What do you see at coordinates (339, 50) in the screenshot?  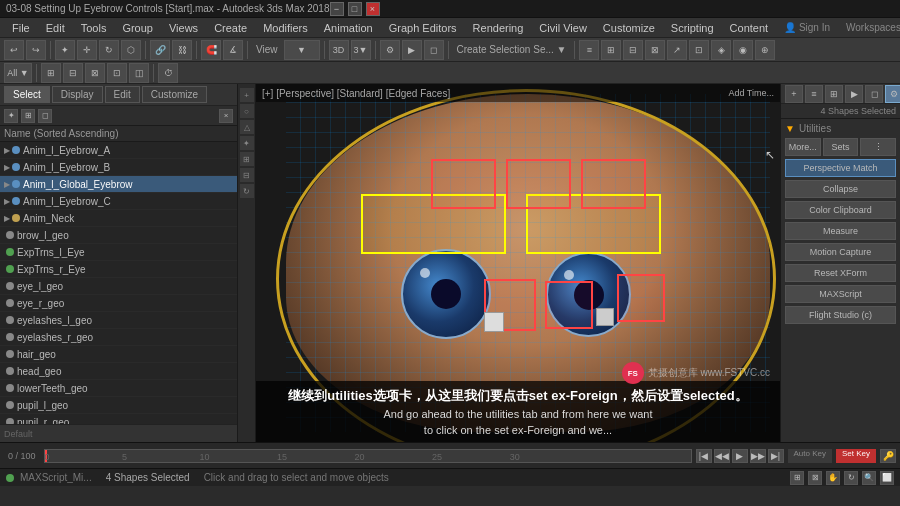 I see `3d-snap-icon: 3D` at bounding box center [339, 50].